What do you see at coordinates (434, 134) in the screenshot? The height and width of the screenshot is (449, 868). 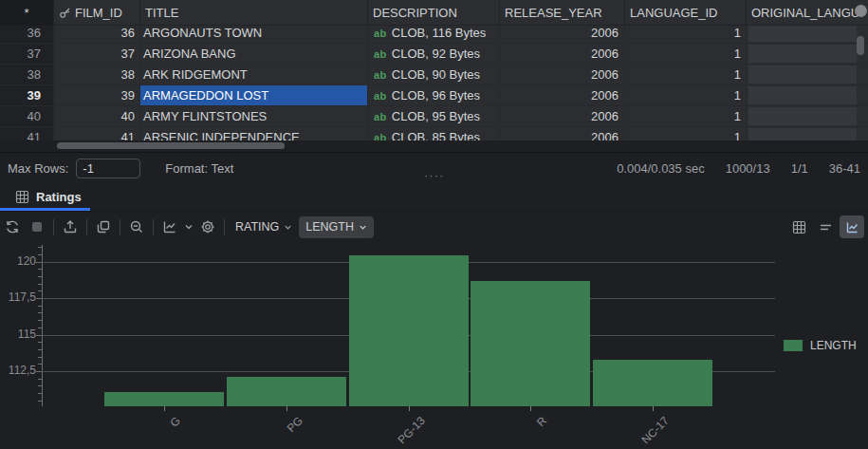 I see `table-row: 4141ARSENIC INDEPENDENCEabCLOB, 85 Bytes…` at bounding box center [434, 134].